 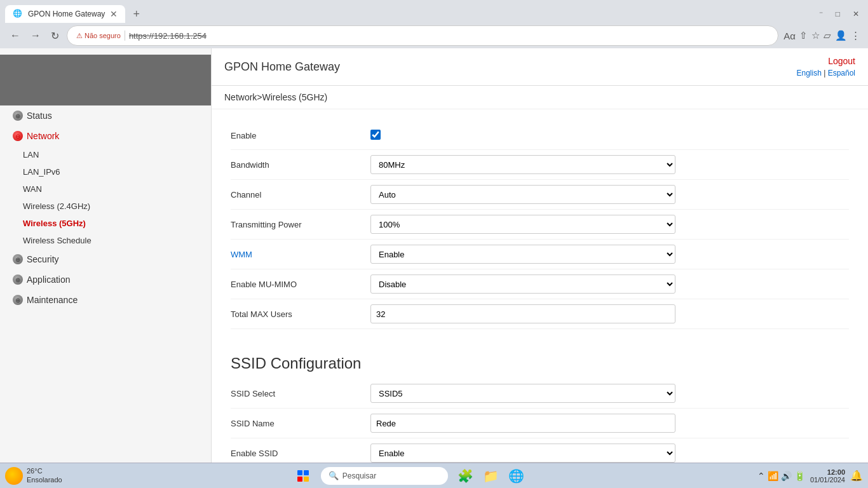 What do you see at coordinates (15, 36) in the screenshot?
I see `back-button: ←` at bounding box center [15, 36].